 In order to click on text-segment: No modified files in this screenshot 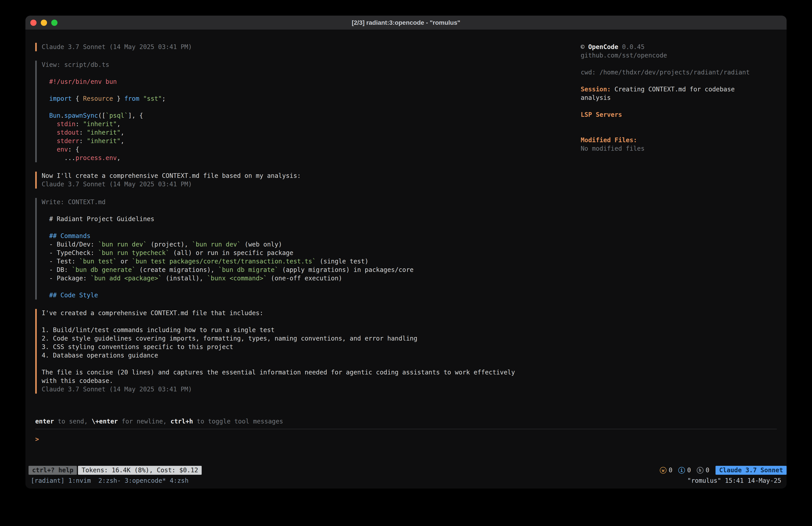, I will do `click(613, 148)`.